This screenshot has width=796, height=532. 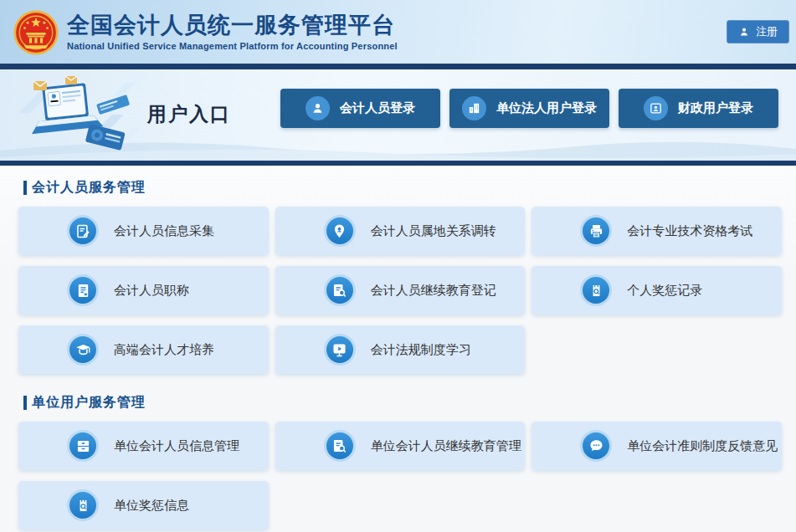 I want to click on section-title: 单位用户服务管理, so click(x=89, y=403).